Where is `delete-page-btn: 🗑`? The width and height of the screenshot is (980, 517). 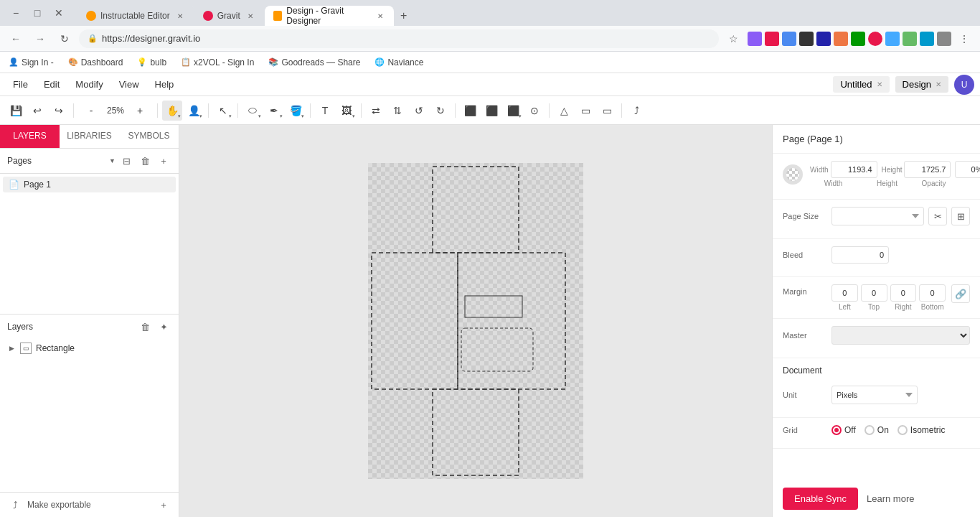 delete-page-btn: 🗑 is located at coordinates (145, 161).